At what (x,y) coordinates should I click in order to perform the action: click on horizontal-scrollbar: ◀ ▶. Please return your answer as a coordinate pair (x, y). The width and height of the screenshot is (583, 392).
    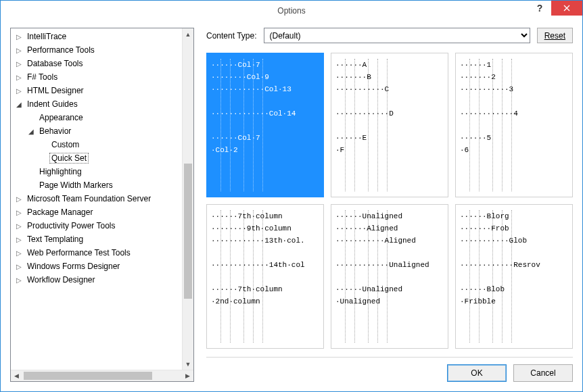
    Looking at the image, I should click on (102, 376).